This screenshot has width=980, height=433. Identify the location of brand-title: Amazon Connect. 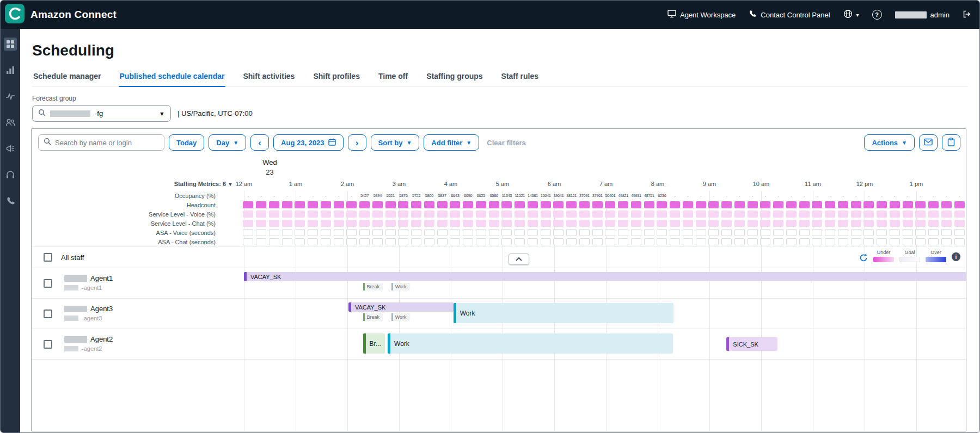
(74, 15).